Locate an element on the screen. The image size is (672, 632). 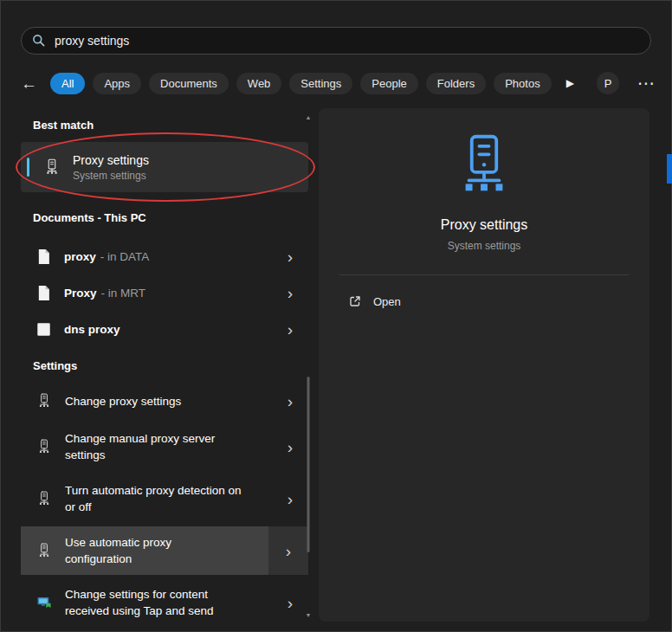
account-avatar: P is located at coordinates (608, 83).